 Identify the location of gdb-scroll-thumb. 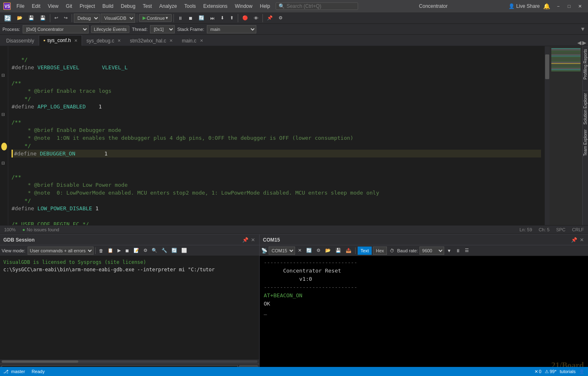
(40, 362).